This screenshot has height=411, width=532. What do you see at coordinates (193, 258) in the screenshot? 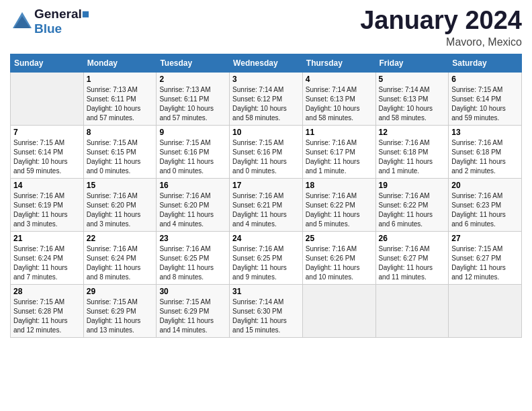
I see `calendar-cell: 23Sunrise: 7:16 AM Sunset: 6:25 PM Dayli…` at bounding box center [193, 258].